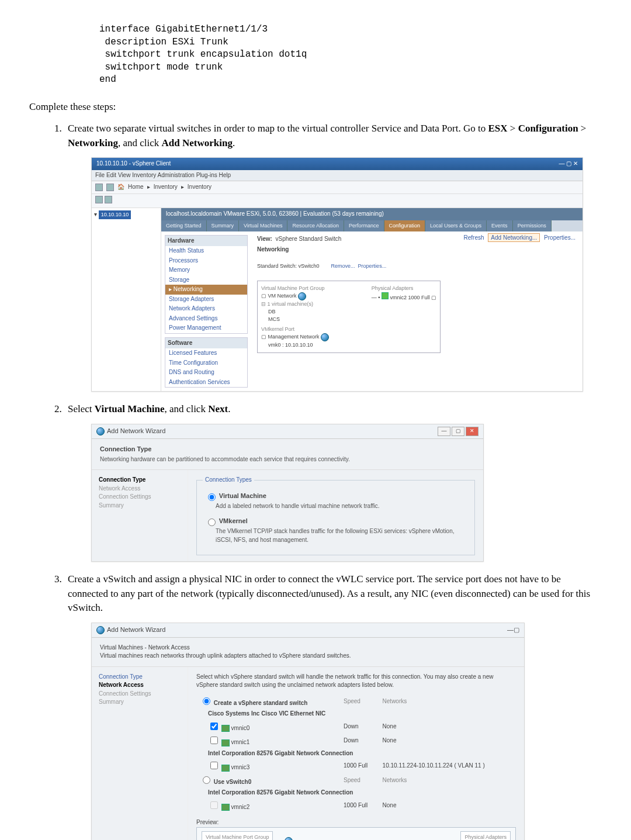 The image size is (631, 840). Describe the element at coordinates (372, 226) in the screenshot. I see `tab-bar: Getting Started Summary Virtual Machines…` at that location.